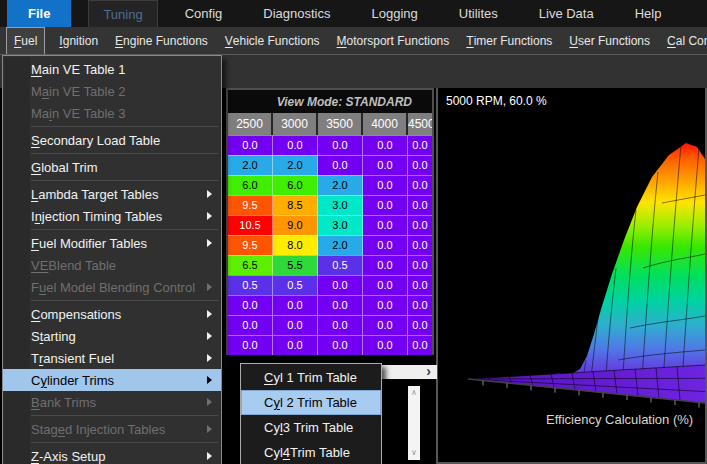  Describe the element at coordinates (478, 14) in the screenshot. I see `top-menu-utilites: Utilites` at that location.